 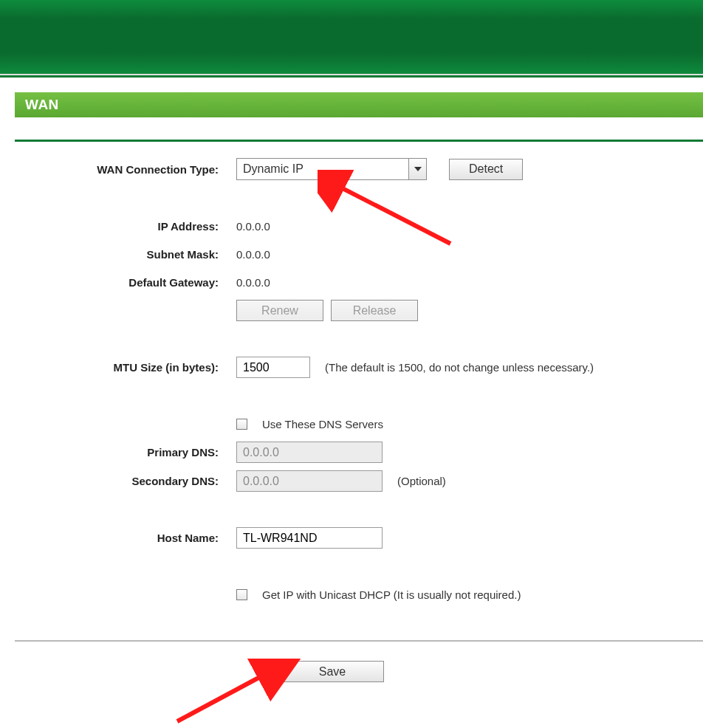 What do you see at coordinates (486, 170) in the screenshot?
I see `detect-button: Detect` at bounding box center [486, 170].